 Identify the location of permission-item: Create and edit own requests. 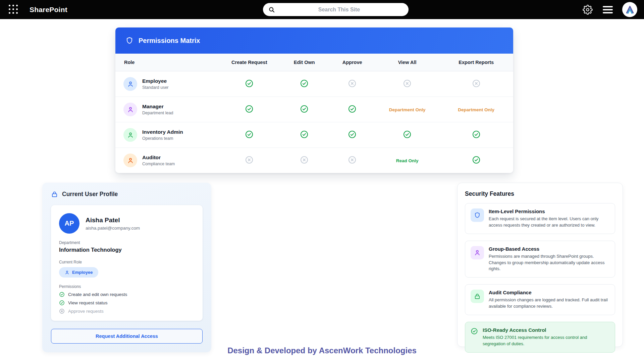
(127, 294).